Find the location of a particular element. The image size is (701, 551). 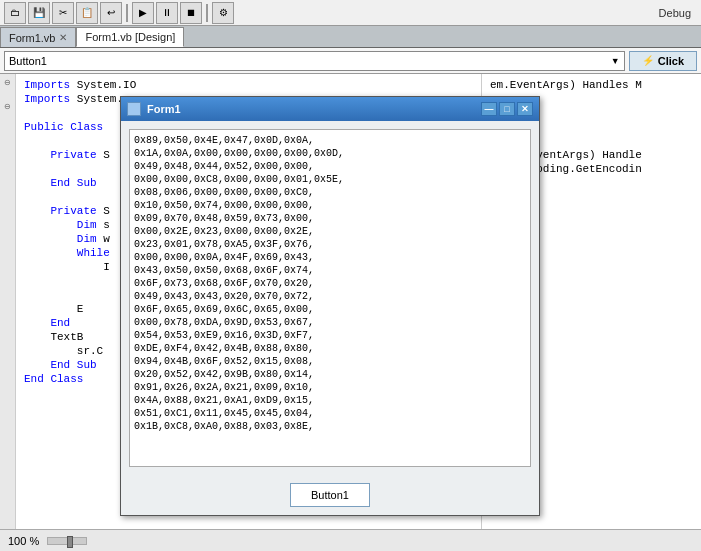

toolbar-btn-2: 💾 is located at coordinates (39, 13).